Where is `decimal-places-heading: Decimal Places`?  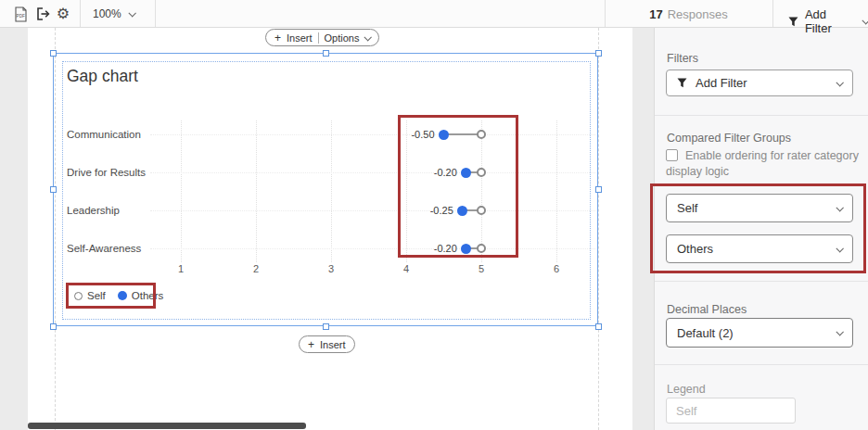
decimal-places-heading: Decimal Places is located at coordinates (707, 310).